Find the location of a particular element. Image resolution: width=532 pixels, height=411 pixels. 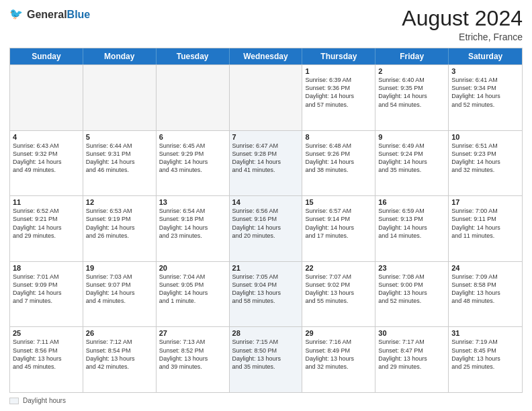

day-number-25: 25 is located at coordinates (46, 333).